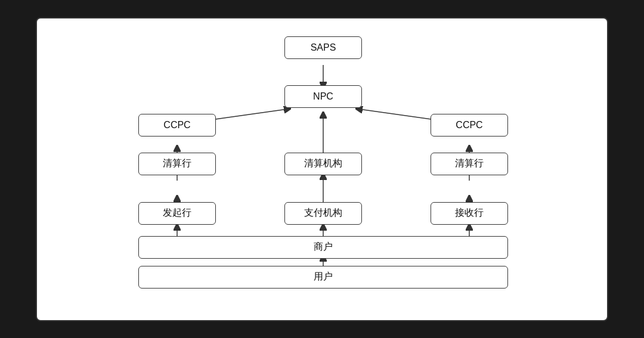 This screenshot has height=338, width=644. Describe the element at coordinates (323, 48) in the screenshot. I see `node-saps: SAPS` at that location.